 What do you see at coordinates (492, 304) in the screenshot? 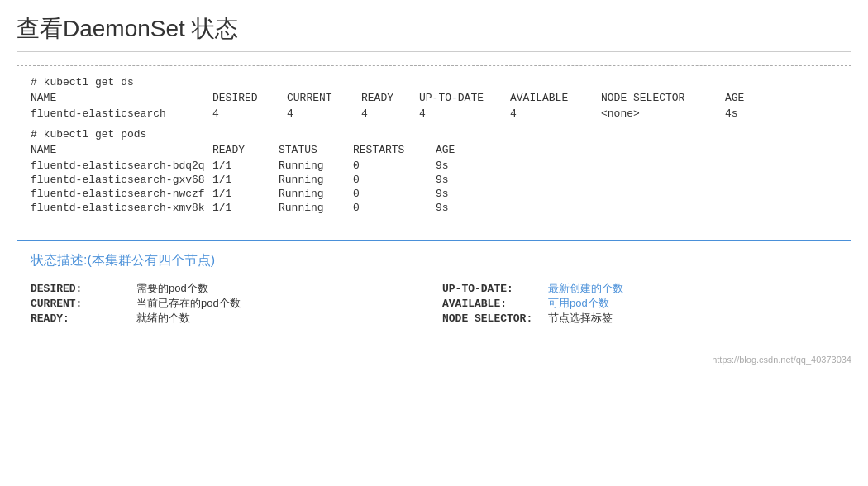
I see `desc-label-available: AVAILABLE:` at bounding box center [492, 304].